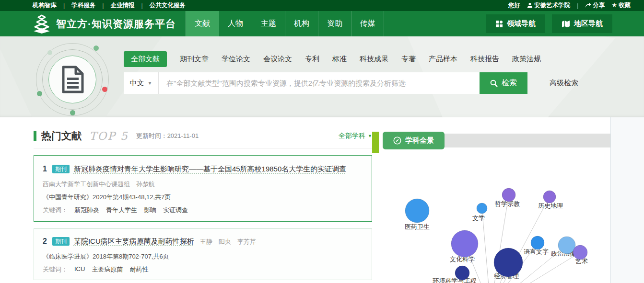 The width and height of the screenshot is (644, 283). Describe the element at coordinates (203, 184) in the screenshot. I see `doc-authors: 西南大学新学工创新中心课题组 孙楚航` at that location.